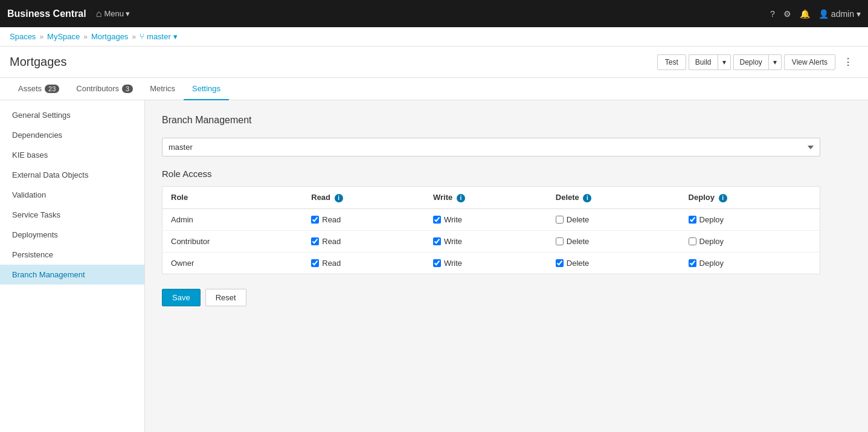 The width and height of the screenshot is (868, 432). I want to click on tab-assets: Assets 23, so click(39, 89).